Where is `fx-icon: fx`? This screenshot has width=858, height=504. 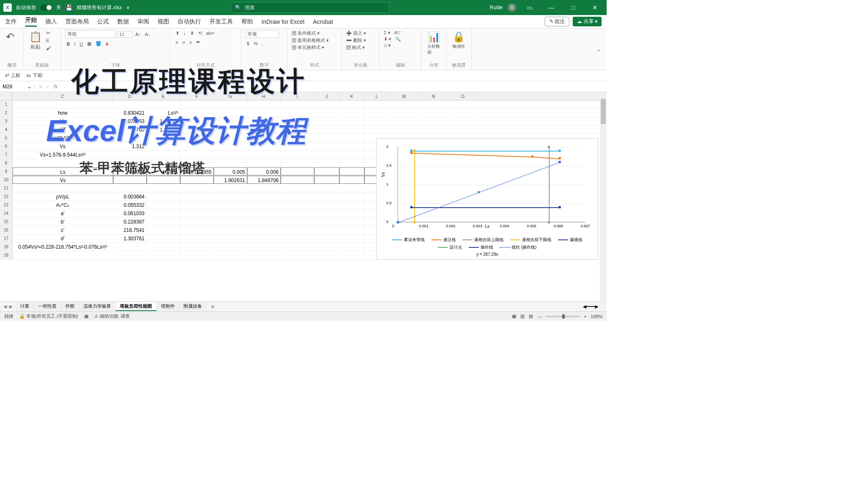
fx-icon: fx is located at coordinates (55, 87).